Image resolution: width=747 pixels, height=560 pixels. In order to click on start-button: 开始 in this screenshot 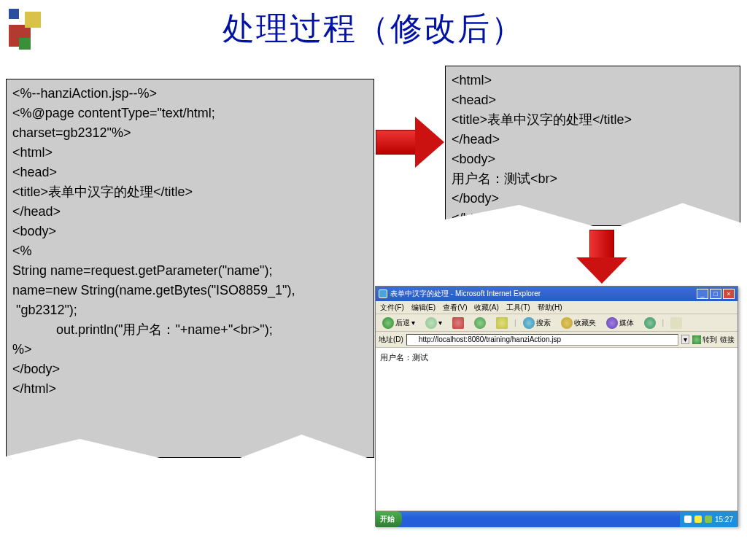, I will do `click(389, 519)`.